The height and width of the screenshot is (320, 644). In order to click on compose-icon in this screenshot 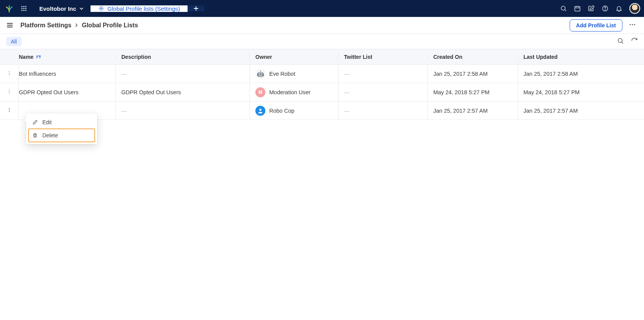, I will do `click(591, 8)`.